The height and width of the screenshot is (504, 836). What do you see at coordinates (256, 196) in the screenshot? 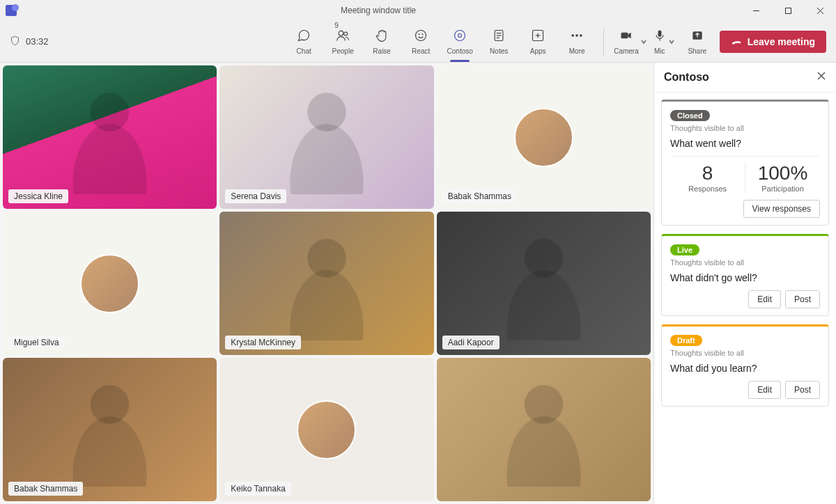
I see `participant-name: Serena Davis` at bounding box center [256, 196].